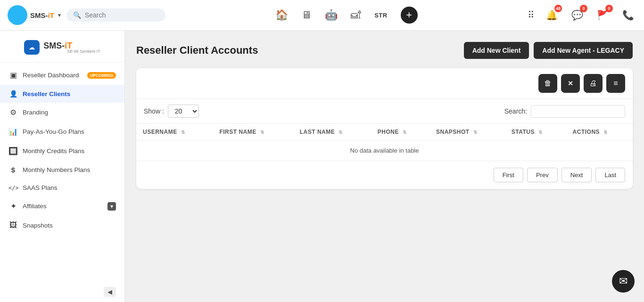 Image resolution: width=644 pixels, height=302 pixels. What do you see at coordinates (385, 83) in the screenshot?
I see `table-toolbar: 🗑 ✕ 🖨 ≡` at bounding box center [385, 83].